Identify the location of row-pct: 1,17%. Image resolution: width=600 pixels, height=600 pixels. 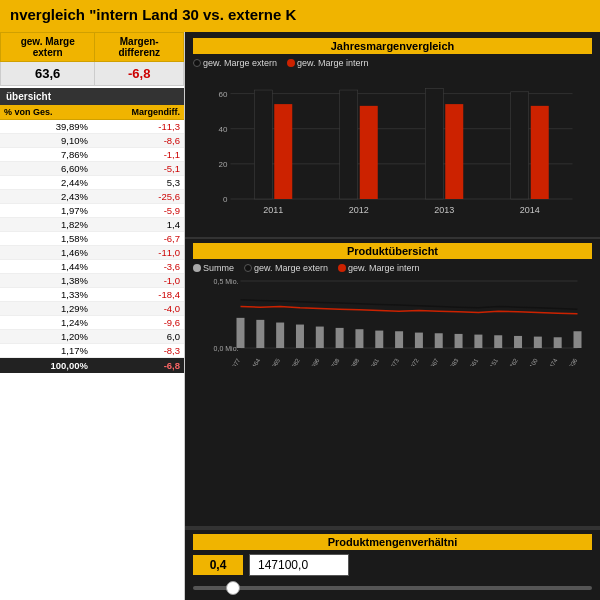
(46, 351).